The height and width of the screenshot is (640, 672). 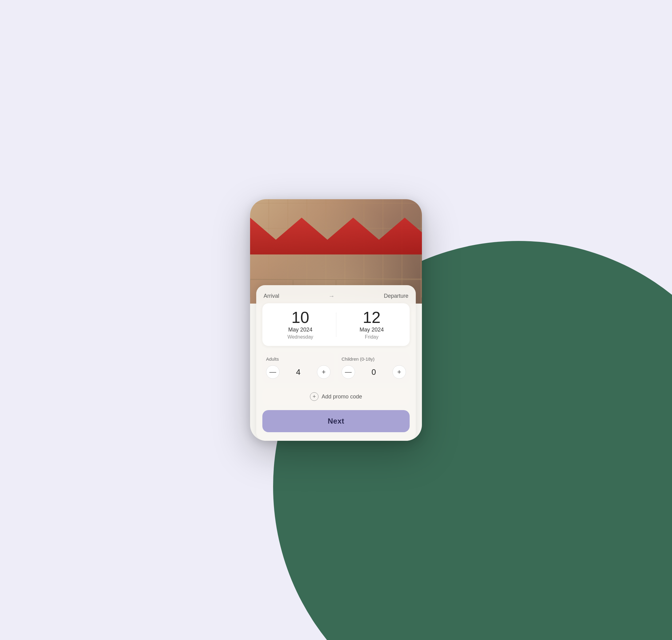 What do you see at coordinates (298, 372) in the screenshot?
I see `adults-value: 4` at bounding box center [298, 372].